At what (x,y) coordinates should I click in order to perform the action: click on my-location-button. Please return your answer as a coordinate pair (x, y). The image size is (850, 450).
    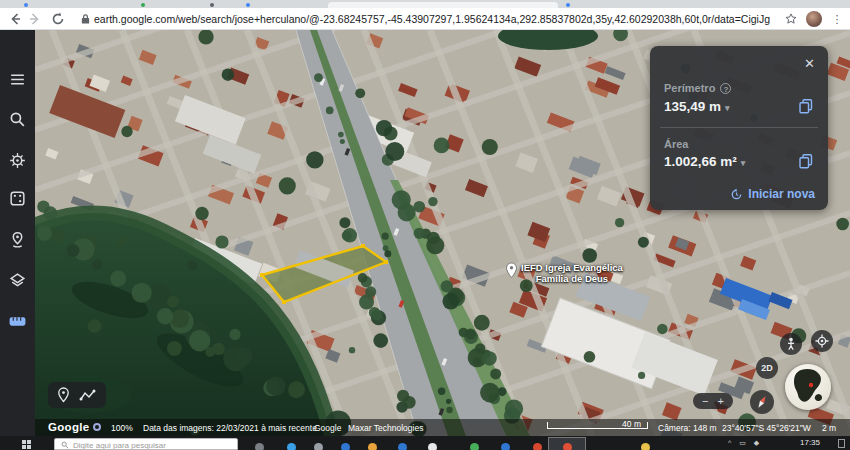
    Looking at the image, I should click on (822, 341).